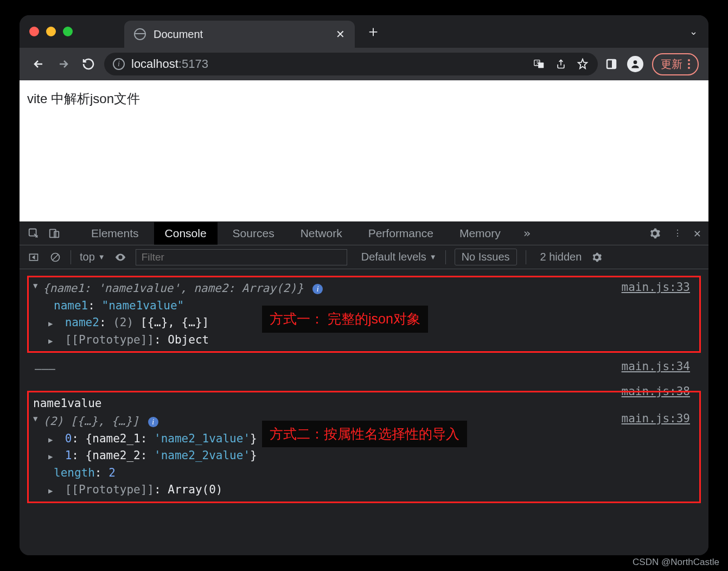 Image resolution: width=728 pixels, height=571 pixels. What do you see at coordinates (39, 64) in the screenshot?
I see `back-button` at bounding box center [39, 64].